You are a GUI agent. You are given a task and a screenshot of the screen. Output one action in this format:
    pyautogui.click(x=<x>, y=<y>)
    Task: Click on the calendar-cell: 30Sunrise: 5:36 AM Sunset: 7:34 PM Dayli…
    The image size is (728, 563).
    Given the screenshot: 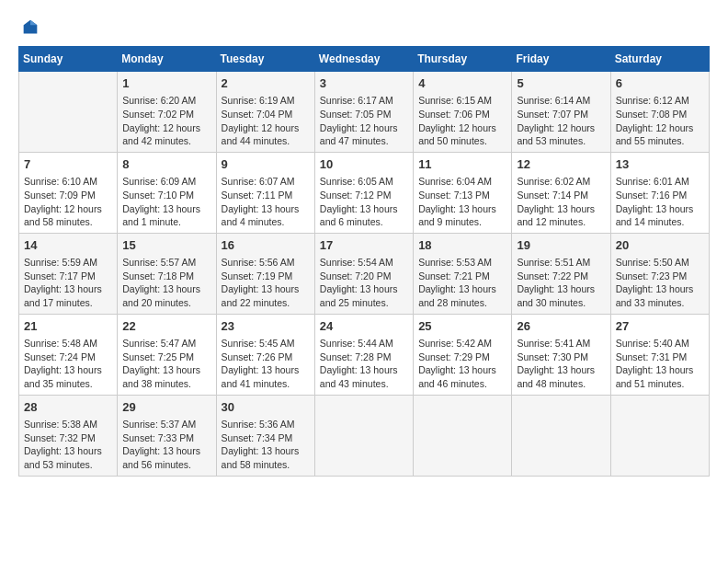 What is the action you would take?
    pyautogui.click(x=265, y=435)
    